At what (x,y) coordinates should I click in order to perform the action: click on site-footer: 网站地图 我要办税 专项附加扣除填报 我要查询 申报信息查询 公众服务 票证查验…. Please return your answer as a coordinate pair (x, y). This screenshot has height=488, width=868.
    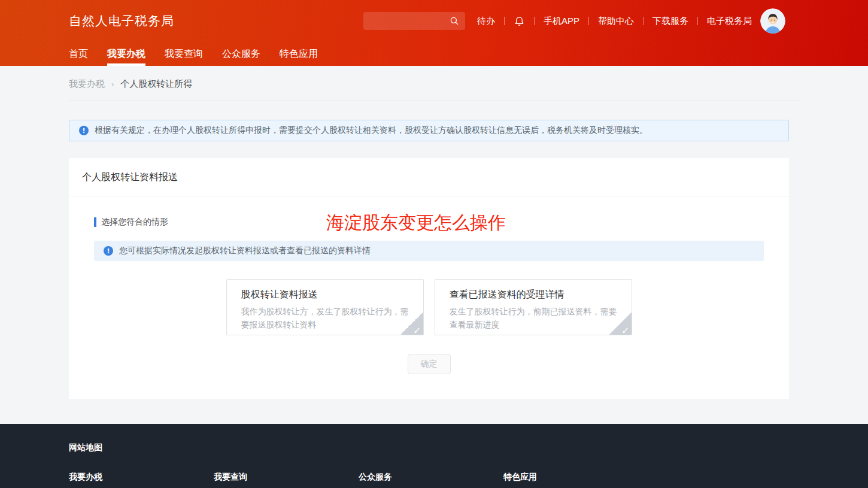
    Looking at the image, I should click on (434, 456).